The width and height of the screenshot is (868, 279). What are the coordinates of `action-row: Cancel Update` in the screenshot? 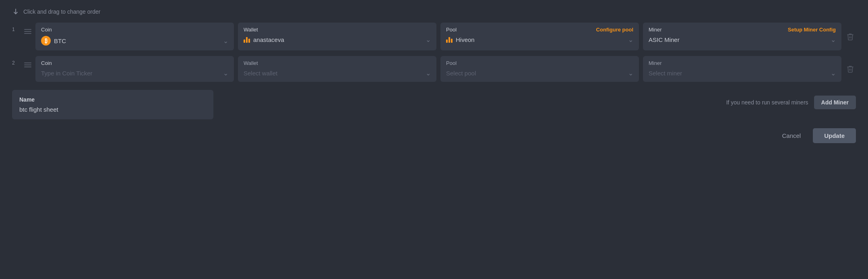 It's located at (434, 135).